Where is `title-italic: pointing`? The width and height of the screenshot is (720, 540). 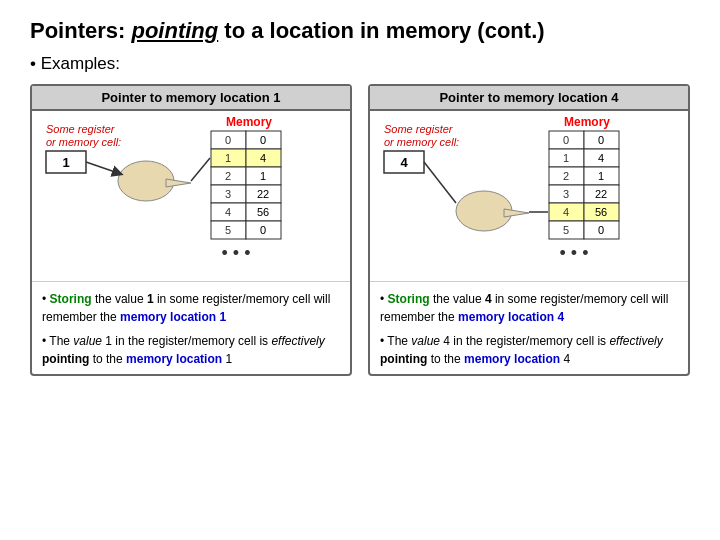
title-italic: pointing is located at coordinates (174, 30).